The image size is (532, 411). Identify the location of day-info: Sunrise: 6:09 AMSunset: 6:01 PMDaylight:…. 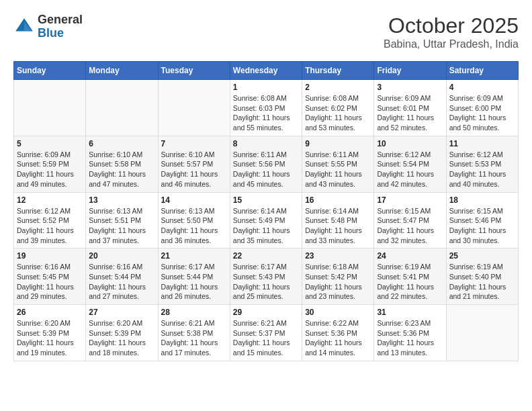
(410, 113).